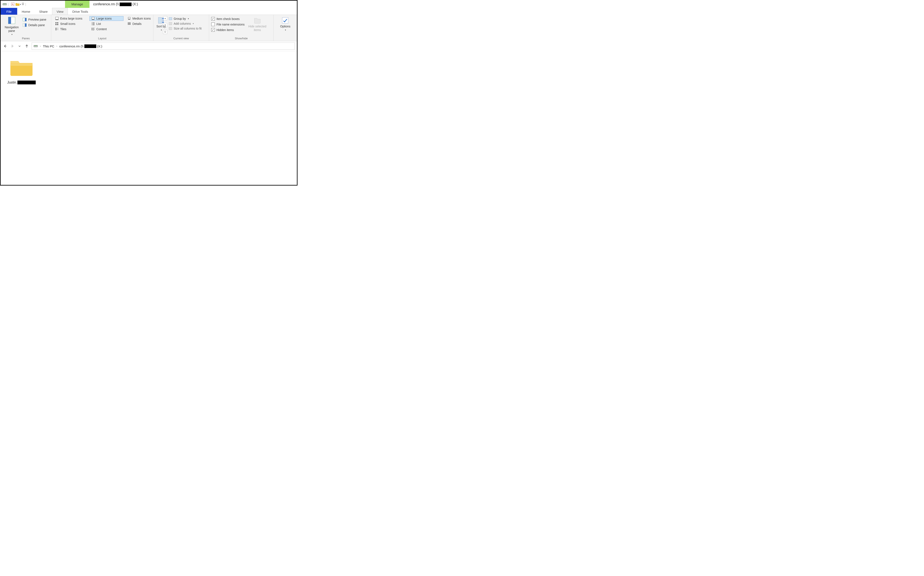  What do you see at coordinates (35, 20) in the screenshot?
I see `preview-pane-button: Preview pane` at bounding box center [35, 20].